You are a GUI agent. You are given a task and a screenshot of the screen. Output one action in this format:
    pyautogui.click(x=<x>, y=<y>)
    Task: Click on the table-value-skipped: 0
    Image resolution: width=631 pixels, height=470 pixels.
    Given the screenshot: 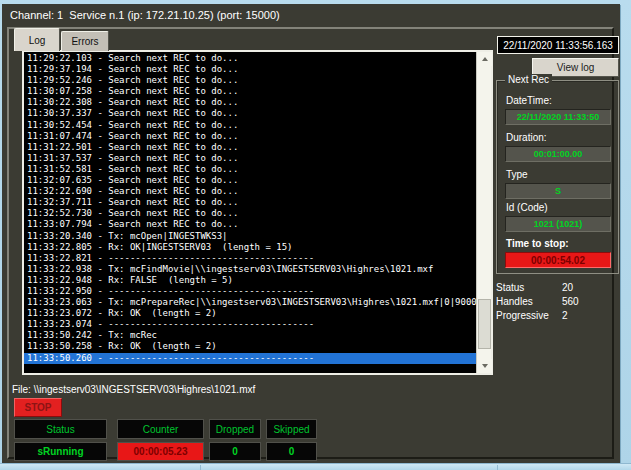 What is the action you would take?
    pyautogui.click(x=292, y=452)
    